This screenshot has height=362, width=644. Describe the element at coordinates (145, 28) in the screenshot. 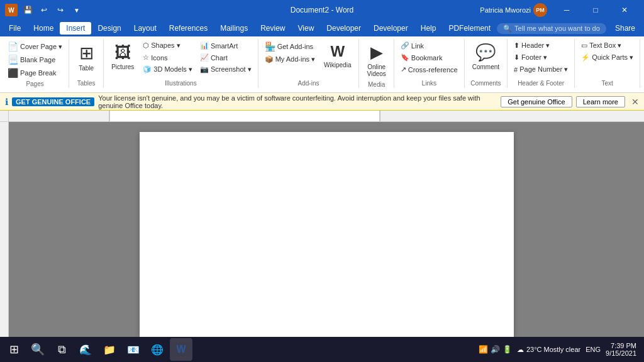

I see `menu-layout: Layout` at that location.